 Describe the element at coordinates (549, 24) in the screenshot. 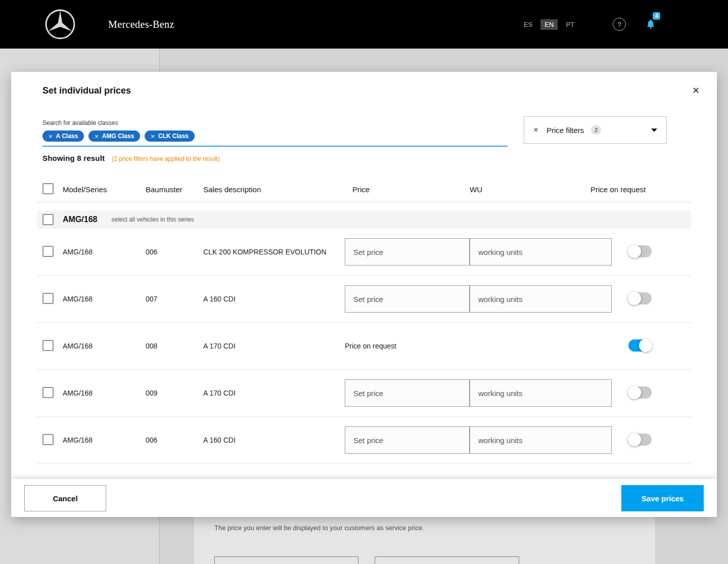

I see `language-switcher: ESENPT` at that location.